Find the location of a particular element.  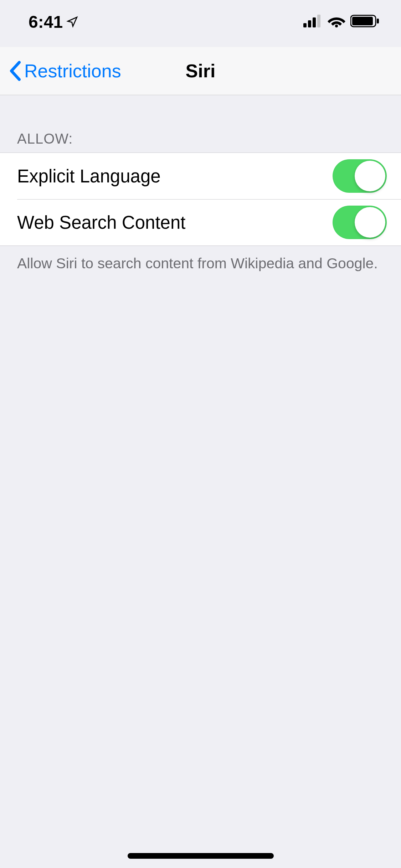

cellular-signal-icon is located at coordinates (313, 22).